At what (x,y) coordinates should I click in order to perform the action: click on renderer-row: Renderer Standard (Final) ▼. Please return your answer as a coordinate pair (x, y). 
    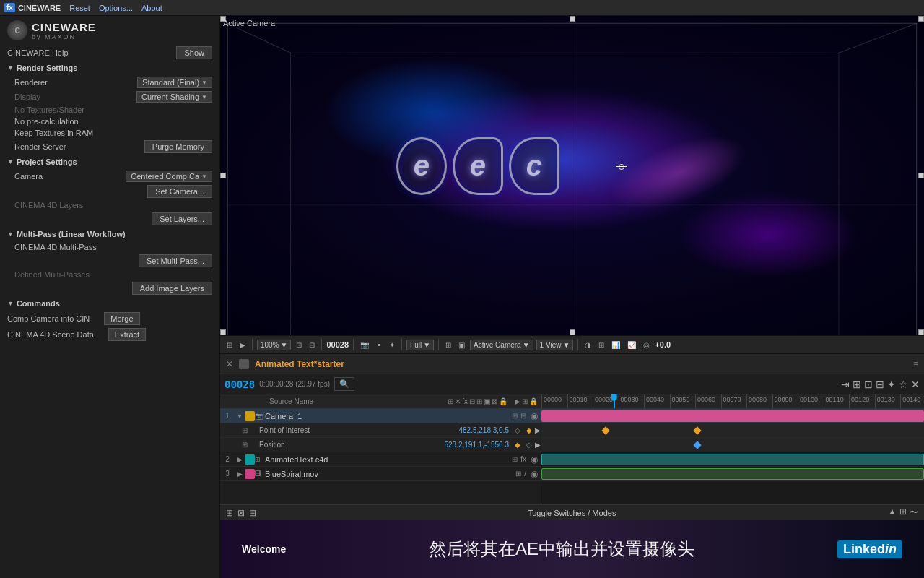
    Looking at the image, I should click on (110, 82).